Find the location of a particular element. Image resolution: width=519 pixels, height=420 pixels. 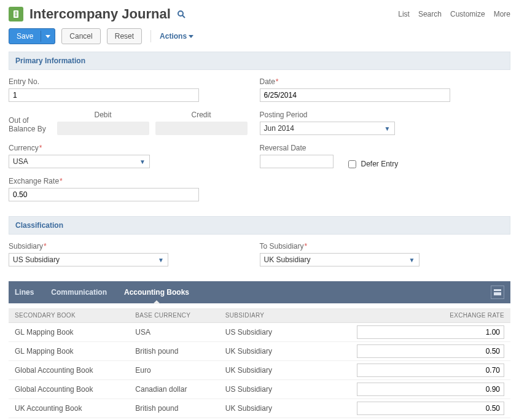

entry-no-input is located at coordinates (104, 95).